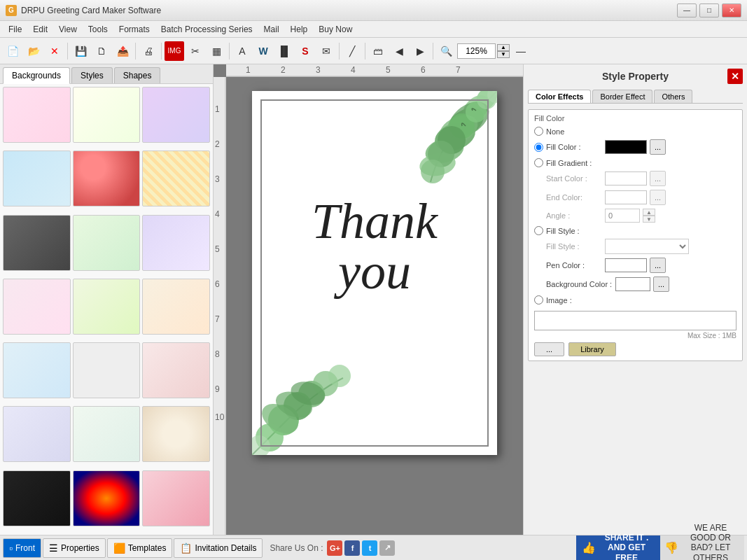 This screenshot has width=747, height=560. What do you see at coordinates (74, 548) in the screenshot?
I see `tab-properties: ☰ Properties` at bounding box center [74, 548].